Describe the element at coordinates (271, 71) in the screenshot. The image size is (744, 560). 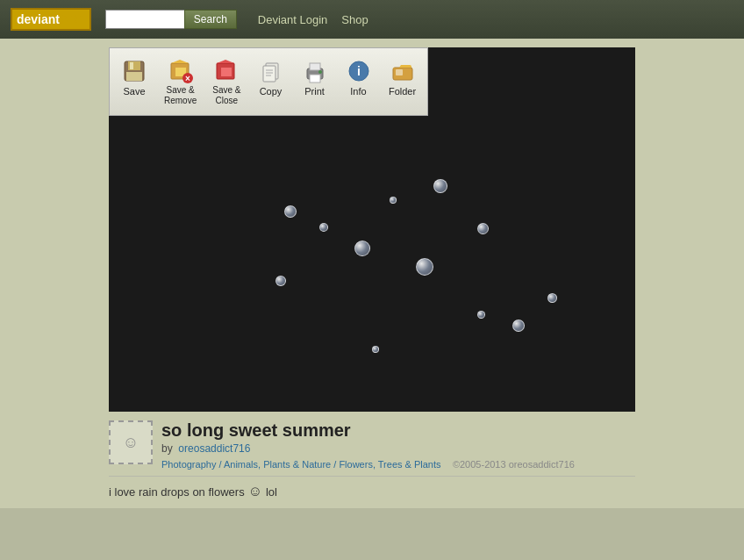
I see `copy-icon` at that location.